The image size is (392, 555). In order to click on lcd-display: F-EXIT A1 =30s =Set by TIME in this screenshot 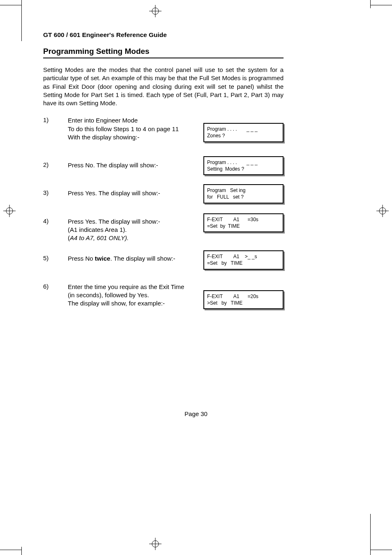, I will do `click(243, 223)`.